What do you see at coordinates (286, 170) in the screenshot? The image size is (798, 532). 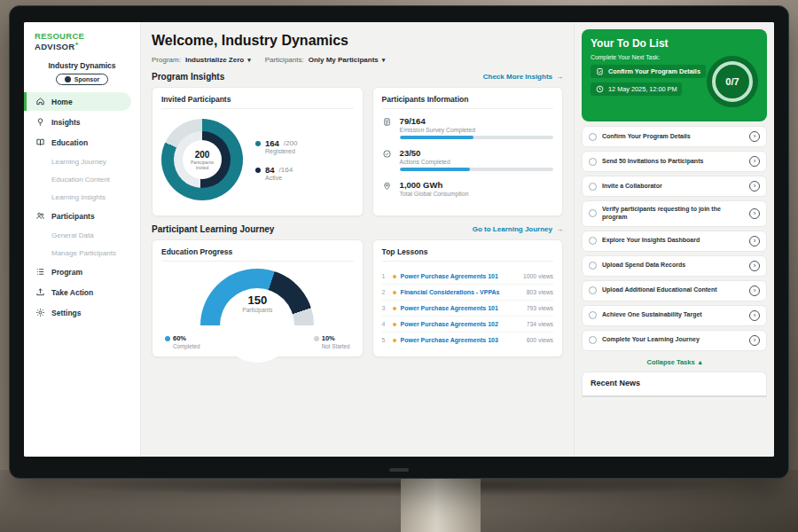 I see `legend-total: /164` at bounding box center [286, 170].